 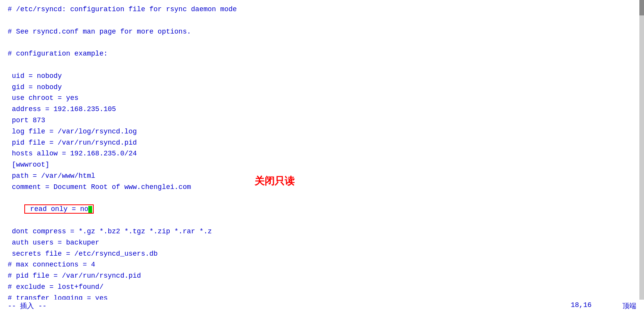 What do you see at coordinates (322, 187) in the screenshot?
I see `line-17: comment = Document Root of www.chenglei.…` at bounding box center [322, 187].